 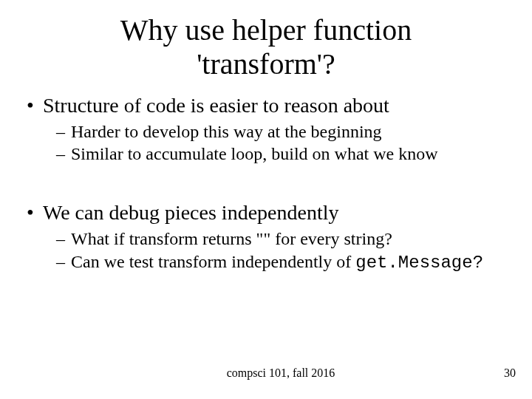 What do you see at coordinates (276, 251) in the screenshot?
I see `bullet-2-sublist: What if transform returns "" for every s…` at bounding box center [276, 251].